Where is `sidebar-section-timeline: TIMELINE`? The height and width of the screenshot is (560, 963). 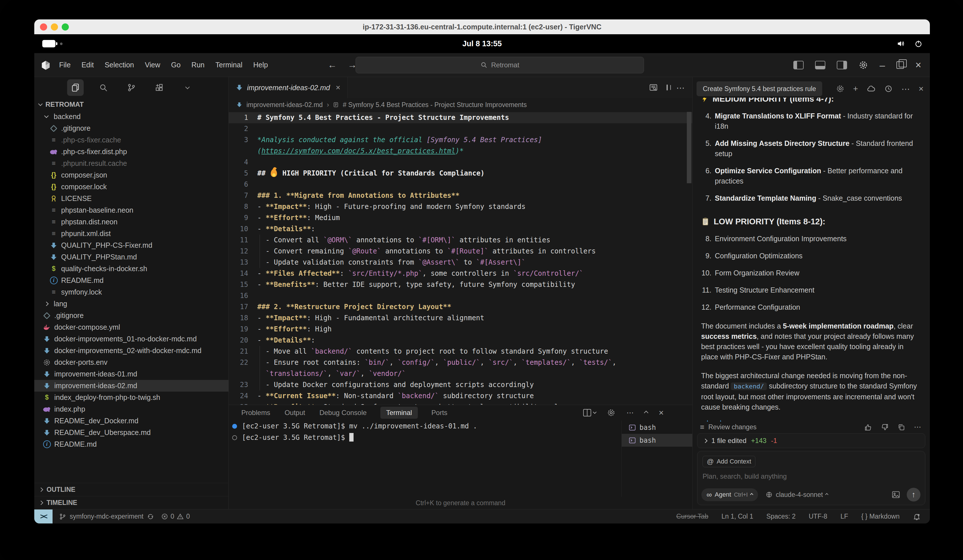 sidebar-section-timeline: TIMELINE is located at coordinates (131, 503).